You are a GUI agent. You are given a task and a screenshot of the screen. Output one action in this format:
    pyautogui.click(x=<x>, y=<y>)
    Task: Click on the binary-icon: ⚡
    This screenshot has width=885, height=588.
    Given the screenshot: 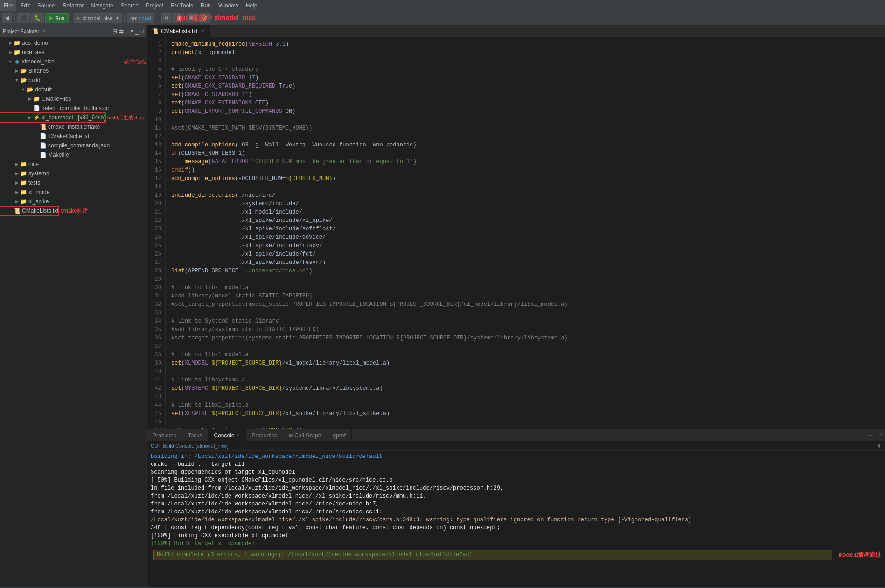 What is the action you would take?
    pyautogui.click(x=36, y=118)
    